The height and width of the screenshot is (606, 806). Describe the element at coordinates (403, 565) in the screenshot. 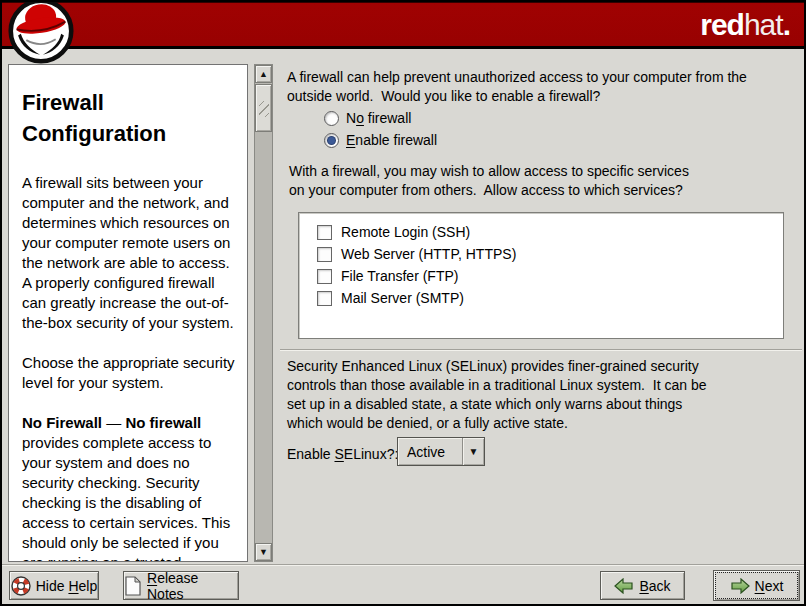

I see `footer-separator` at that location.